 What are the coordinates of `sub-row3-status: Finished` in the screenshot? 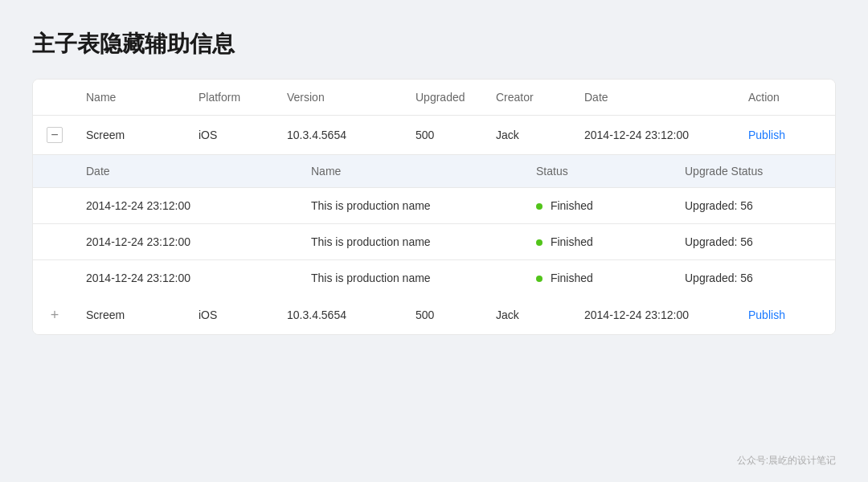 It's located at (601, 278).